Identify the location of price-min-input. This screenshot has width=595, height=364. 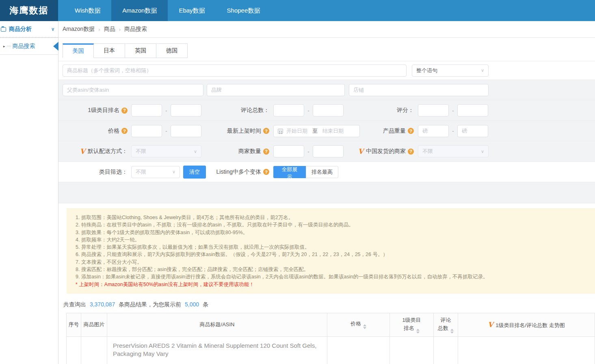
(147, 131).